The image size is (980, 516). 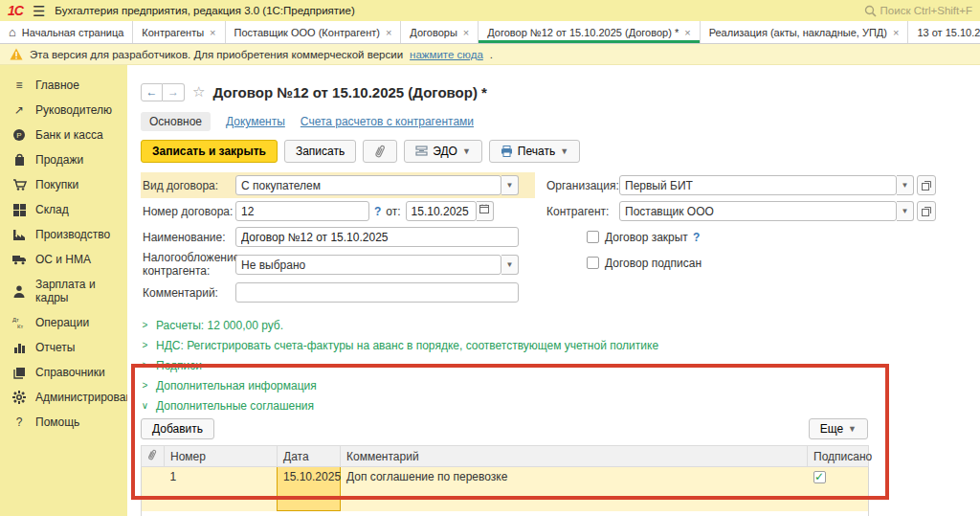 I want to click on tab-home: ⌂ Начальная страница, so click(x=67, y=33).